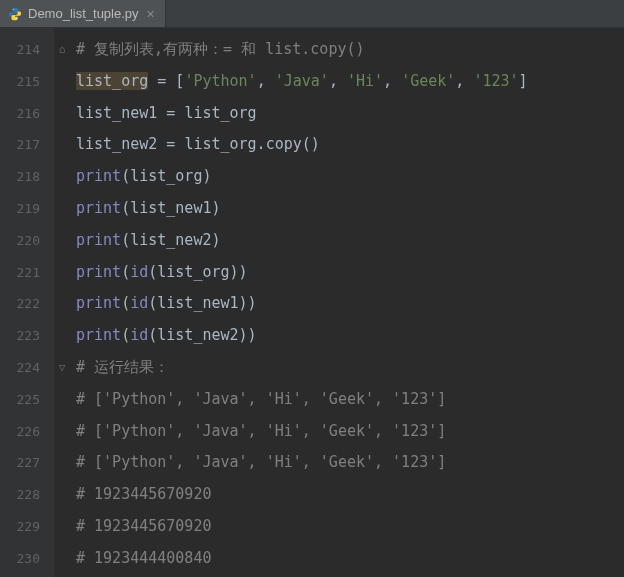 Image resolution: width=624 pixels, height=577 pixels. What do you see at coordinates (27, 559) in the screenshot?
I see `line-number: 230` at bounding box center [27, 559].